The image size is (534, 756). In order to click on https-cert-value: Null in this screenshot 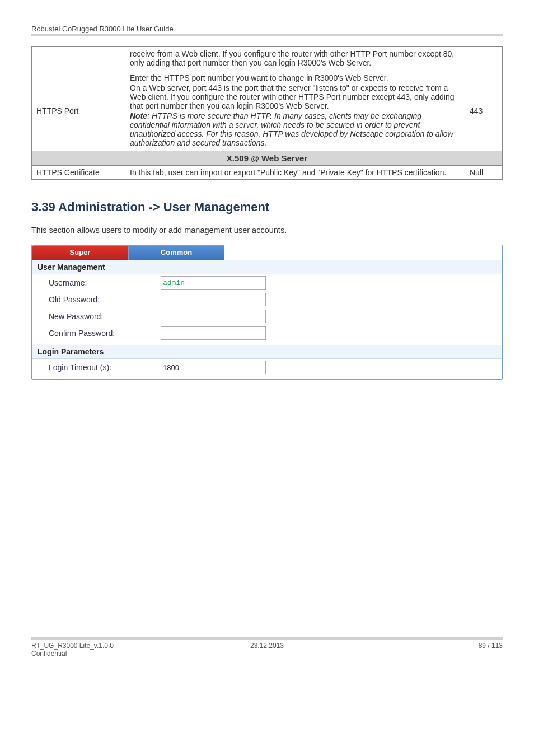, I will do `click(484, 172)`.